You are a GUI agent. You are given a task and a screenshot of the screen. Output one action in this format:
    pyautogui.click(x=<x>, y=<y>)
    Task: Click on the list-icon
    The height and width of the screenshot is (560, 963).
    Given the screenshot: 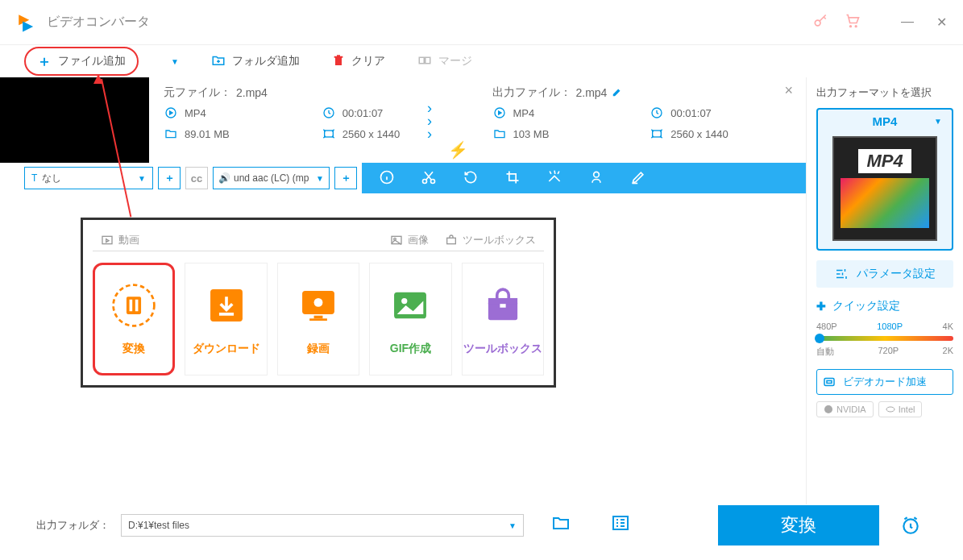 What is the action you would take?
    pyautogui.click(x=621, y=525)
    